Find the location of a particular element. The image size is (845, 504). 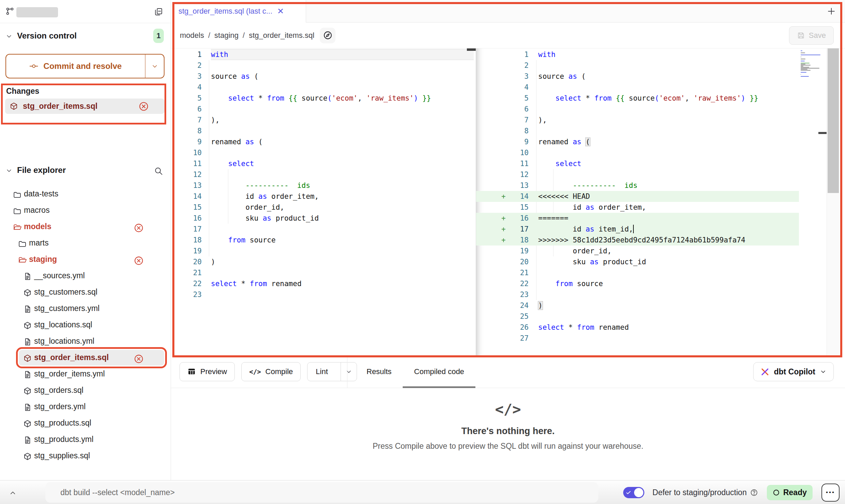

file-tree-item-staging: staging is located at coordinates (85, 260).